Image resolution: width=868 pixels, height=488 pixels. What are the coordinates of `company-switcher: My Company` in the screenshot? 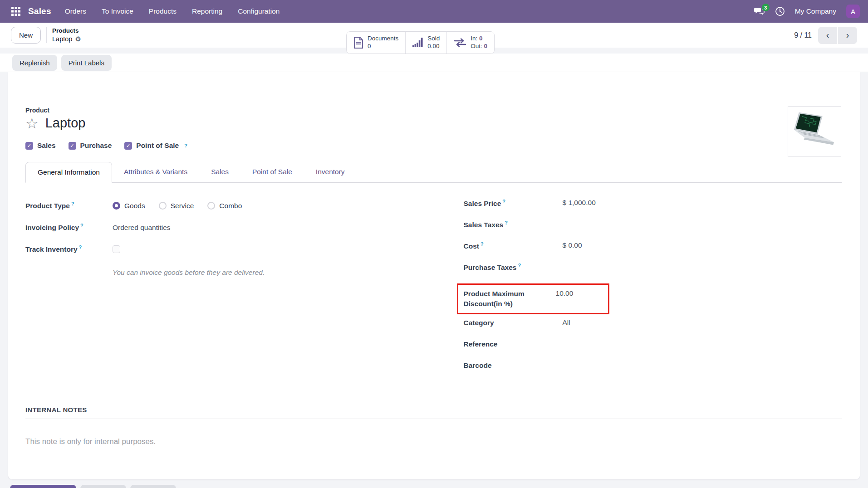 It's located at (816, 11).